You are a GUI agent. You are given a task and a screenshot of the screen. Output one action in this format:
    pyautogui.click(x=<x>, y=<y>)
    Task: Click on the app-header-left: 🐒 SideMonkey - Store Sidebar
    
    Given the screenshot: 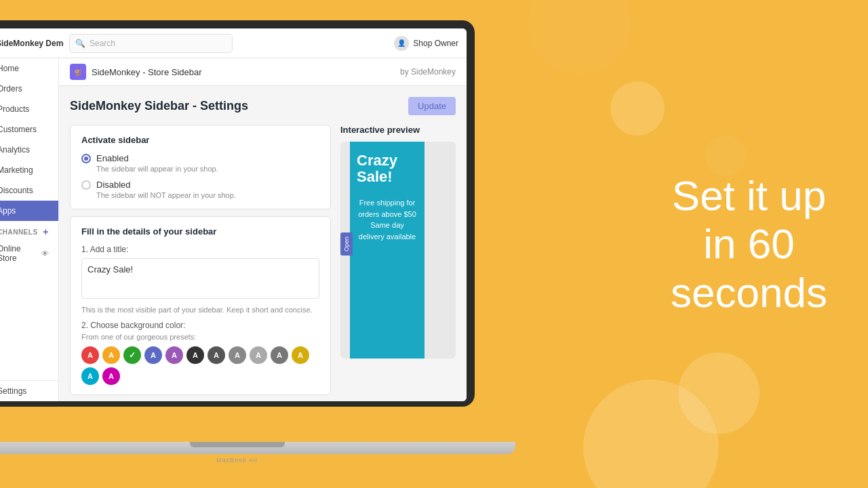 What is the action you would take?
    pyautogui.click(x=136, y=72)
    